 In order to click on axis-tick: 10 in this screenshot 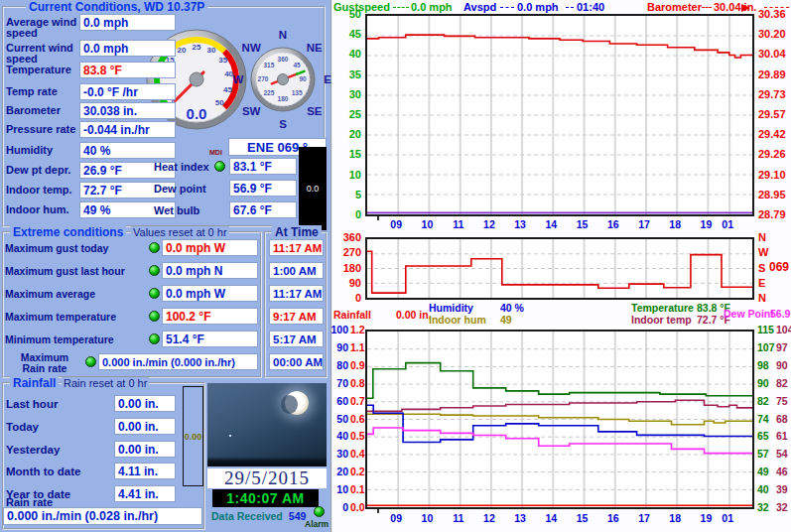, I will do `click(346, 175)`.